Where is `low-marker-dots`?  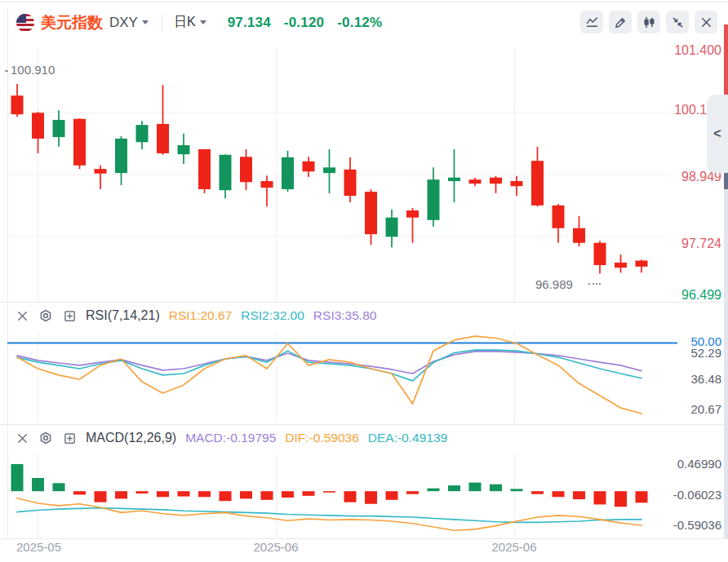 low-marker-dots is located at coordinates (594, 284).